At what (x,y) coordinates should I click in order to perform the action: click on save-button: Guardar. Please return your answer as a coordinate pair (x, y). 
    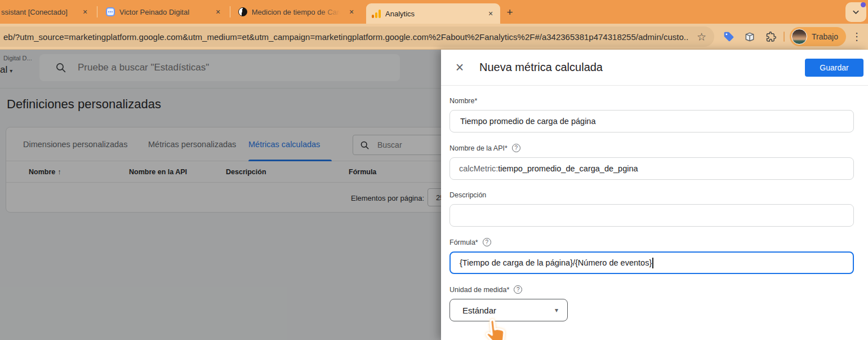
    Looking at the image, I should click on (834, 68).